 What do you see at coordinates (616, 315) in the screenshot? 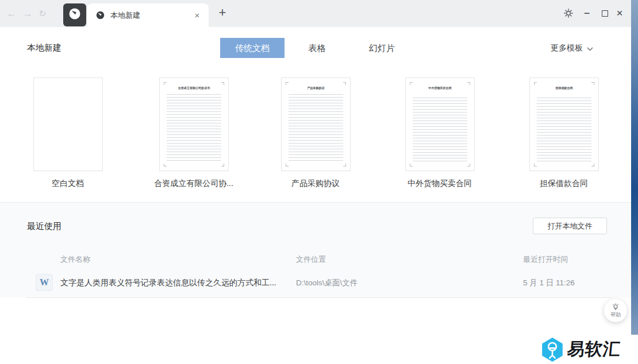
I see `help-label: 帮助` at bounding box center [616, 315].